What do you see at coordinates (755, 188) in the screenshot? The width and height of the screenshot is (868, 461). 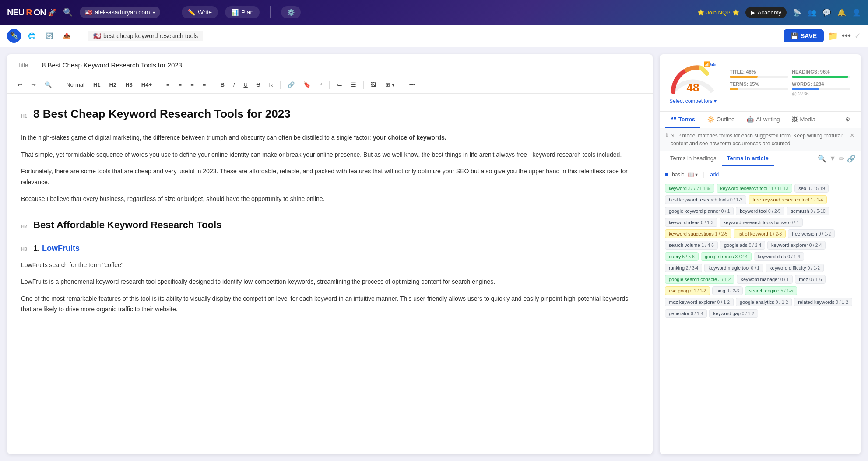 I see `keyword-tag: keyword research tool11 / 11-13` at bounding box center [755, 188].